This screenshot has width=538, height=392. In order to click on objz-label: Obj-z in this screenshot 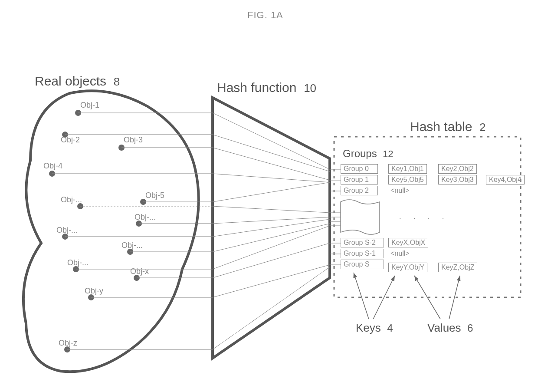, I will do `click(68, 343)`.